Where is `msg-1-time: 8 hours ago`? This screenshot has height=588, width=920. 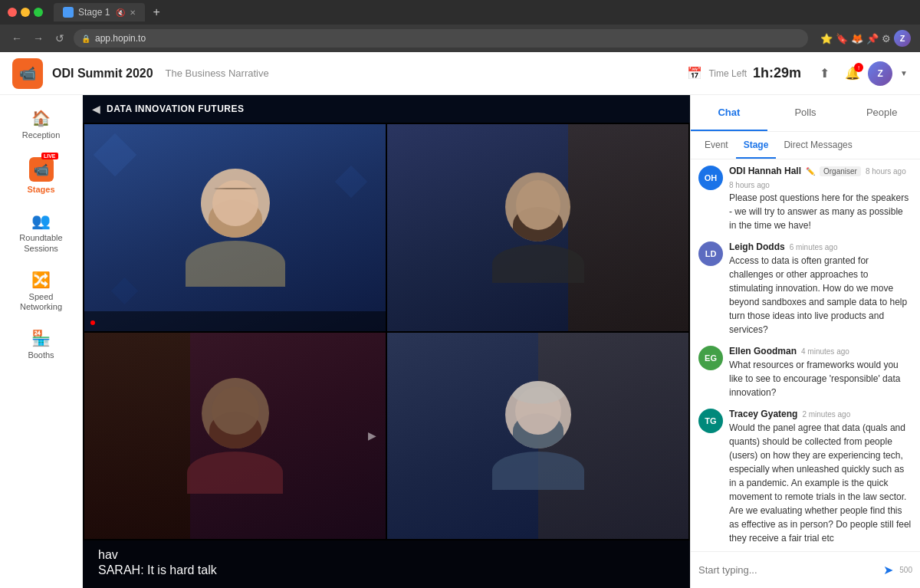 msg-1-time: 8 hours ago is located at coordinates (886, 172).